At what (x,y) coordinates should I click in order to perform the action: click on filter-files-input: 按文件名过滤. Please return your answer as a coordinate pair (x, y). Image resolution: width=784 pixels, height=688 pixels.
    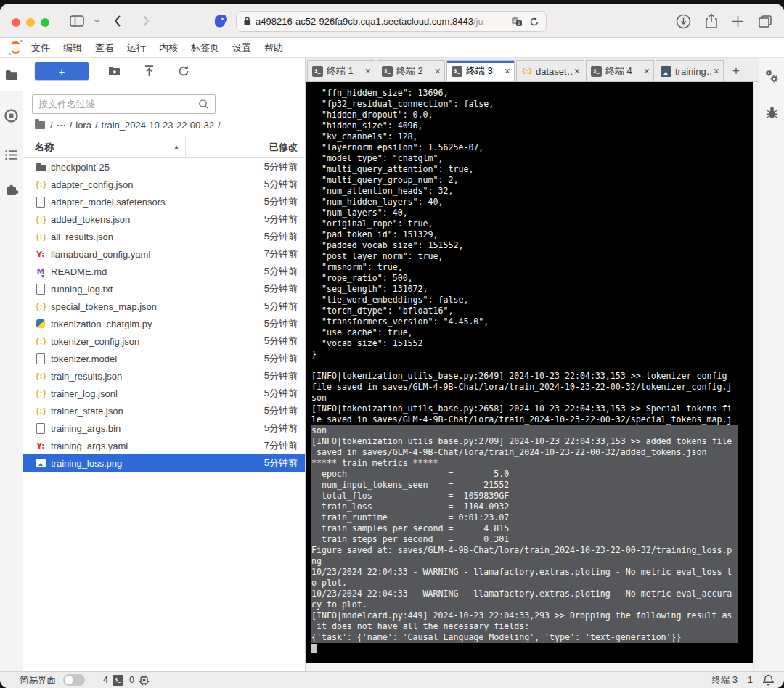
    Looking at the image, I should click on (123, 105).